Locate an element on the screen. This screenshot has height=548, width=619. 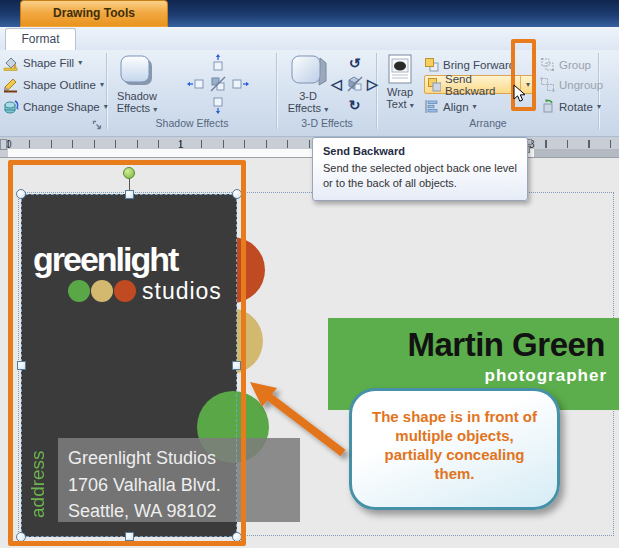
tooltip-title: Send Backward is located at coordinates (420, 151).